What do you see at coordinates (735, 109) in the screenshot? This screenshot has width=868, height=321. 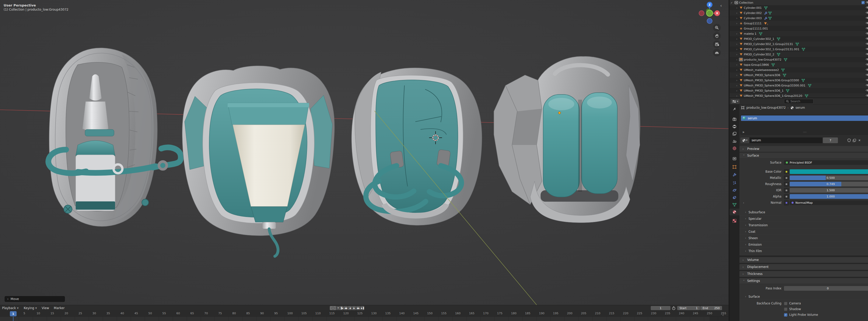 I see `tab-tool` at bounding box center [735, 109].